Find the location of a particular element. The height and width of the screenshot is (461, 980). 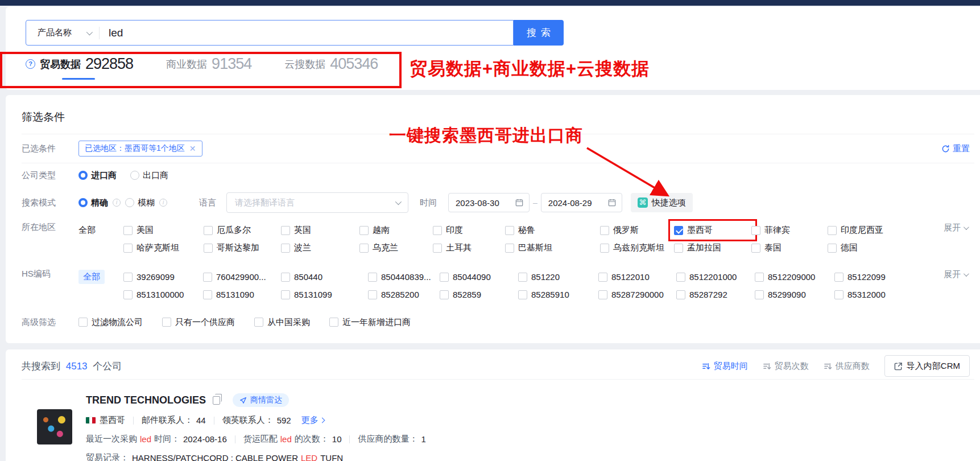

trade-record-text: HARNESS/PATCHCORD : CABLE POWER is located at coordinates (215, 457).